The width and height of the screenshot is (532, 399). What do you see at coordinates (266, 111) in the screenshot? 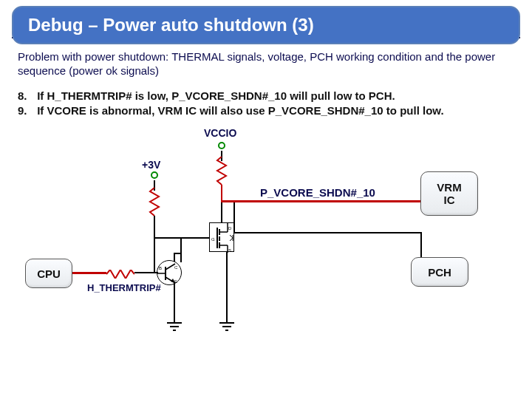
I see `step-row: 9. If VCORE is abnormal, VRM IC will als…` at bounding box center [266, 111].